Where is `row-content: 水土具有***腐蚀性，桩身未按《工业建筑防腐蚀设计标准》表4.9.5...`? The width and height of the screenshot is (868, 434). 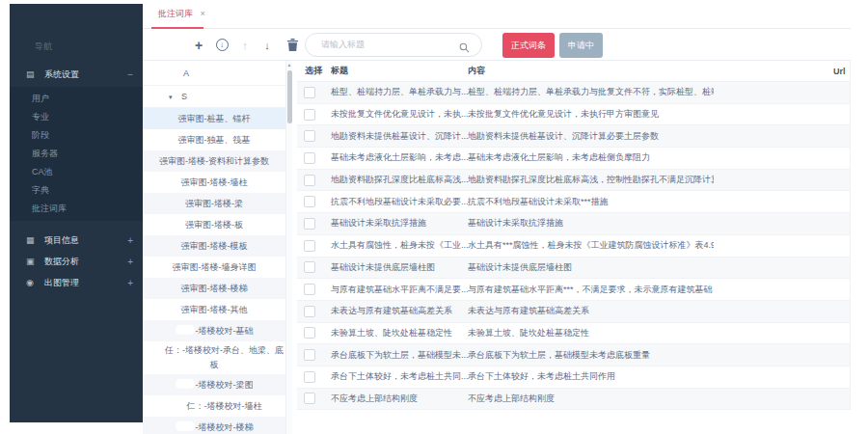 row-content: 水土具有***腐蚀性，桩身未按《工业建筑防腐蚀设计标准》表4.9.5... is located at coordinates (590, 245).